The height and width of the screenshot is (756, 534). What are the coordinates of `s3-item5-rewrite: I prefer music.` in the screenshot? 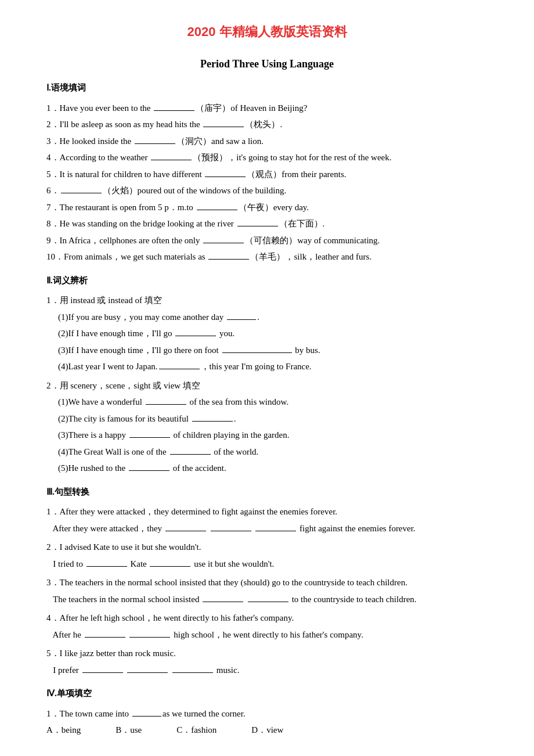 It's located at (273, 670).